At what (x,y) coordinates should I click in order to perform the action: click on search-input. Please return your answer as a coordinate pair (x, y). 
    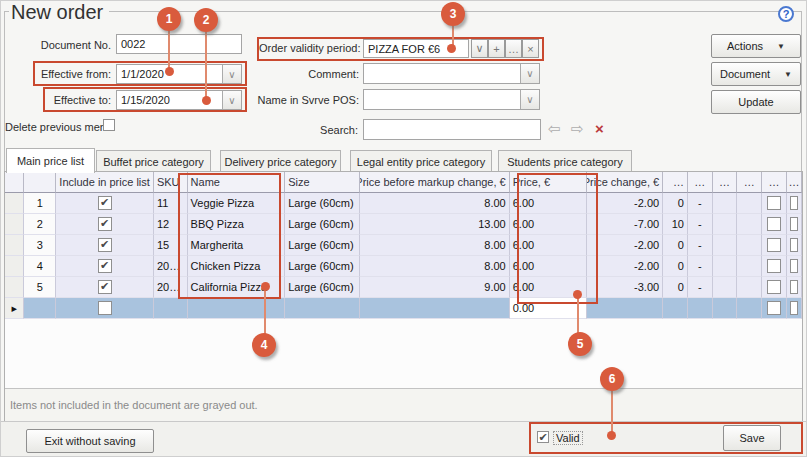
    Looking at the image, I should click on (452, 130).